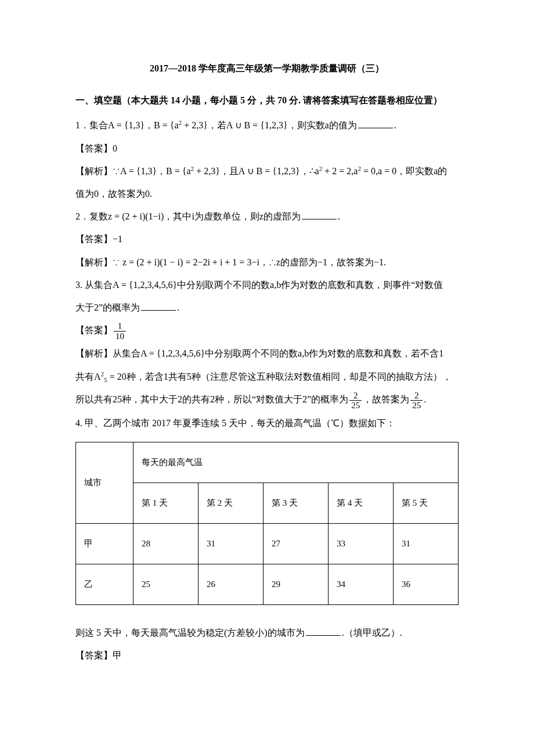 The width and height of the screenshot is (534, 756). Describe the element at coordinates (296, 543) in the screenshot. I see `value-cell: 27` at that location.